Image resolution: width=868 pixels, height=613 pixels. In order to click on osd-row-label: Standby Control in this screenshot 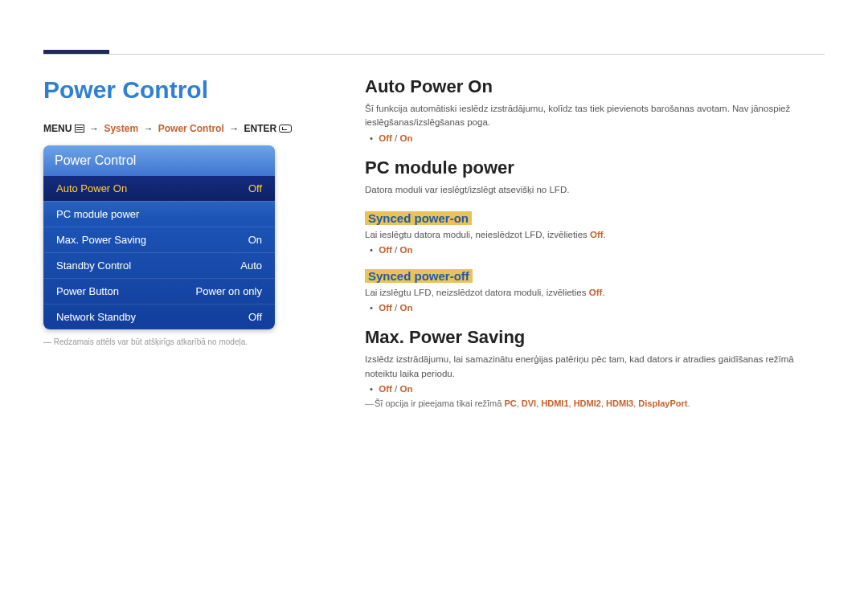, I will do `click(93, 265)`.